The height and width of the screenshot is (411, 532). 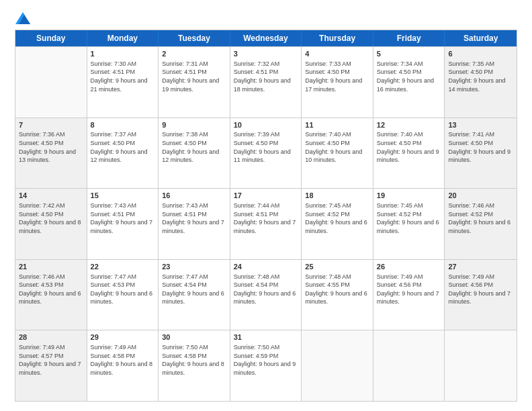 What do you see at coordinates (409, 267) in the screenshot?
I see `day-number: 26` at bounding box center [409, 267].